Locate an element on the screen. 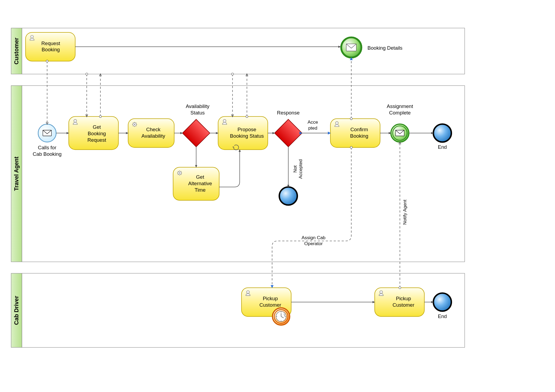  event-assignment-complete is located at coordinates (400, 133).